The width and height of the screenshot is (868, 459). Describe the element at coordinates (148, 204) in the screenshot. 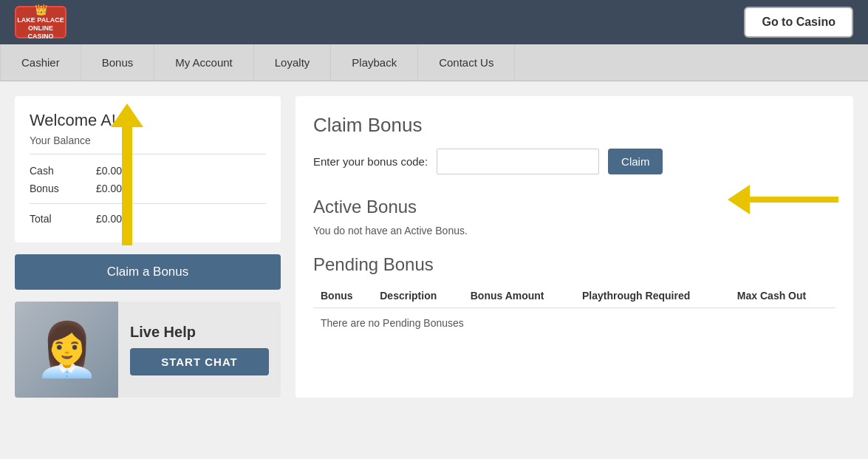

I see `balance-divider` at that location.